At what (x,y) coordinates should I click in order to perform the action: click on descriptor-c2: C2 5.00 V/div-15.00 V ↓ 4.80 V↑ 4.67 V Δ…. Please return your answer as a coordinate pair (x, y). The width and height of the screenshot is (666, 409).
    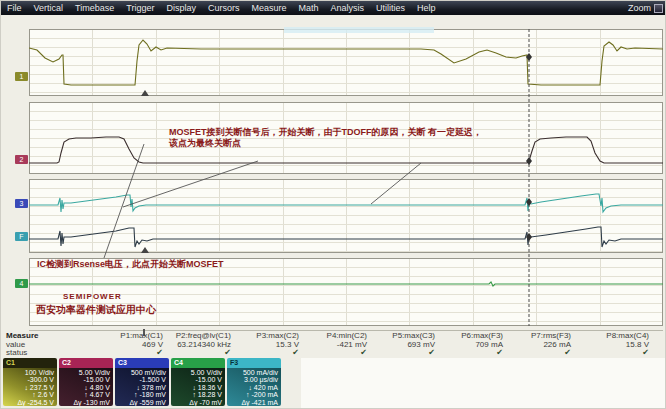
    Looking at the image, I should click on (86, 382).